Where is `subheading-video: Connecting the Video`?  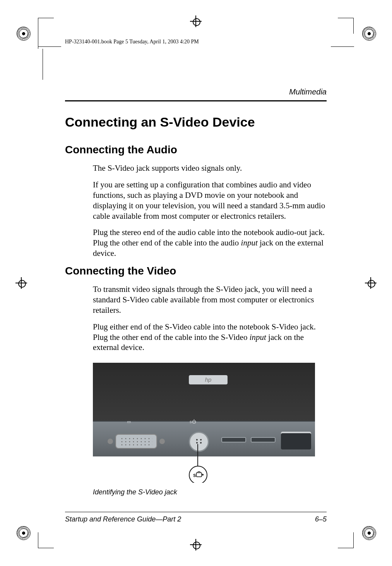 subheading-video: Connecting the Video is located at coordinates (196, 271).